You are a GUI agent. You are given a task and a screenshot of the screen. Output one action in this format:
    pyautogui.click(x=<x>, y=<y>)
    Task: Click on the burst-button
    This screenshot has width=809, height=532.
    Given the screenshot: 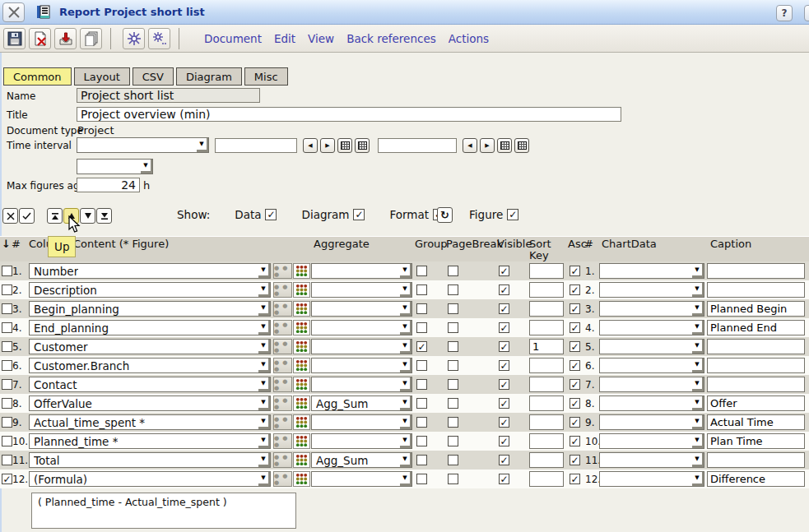 What is the action you would take?
    pyautogui.click(x=133, y=39)
    